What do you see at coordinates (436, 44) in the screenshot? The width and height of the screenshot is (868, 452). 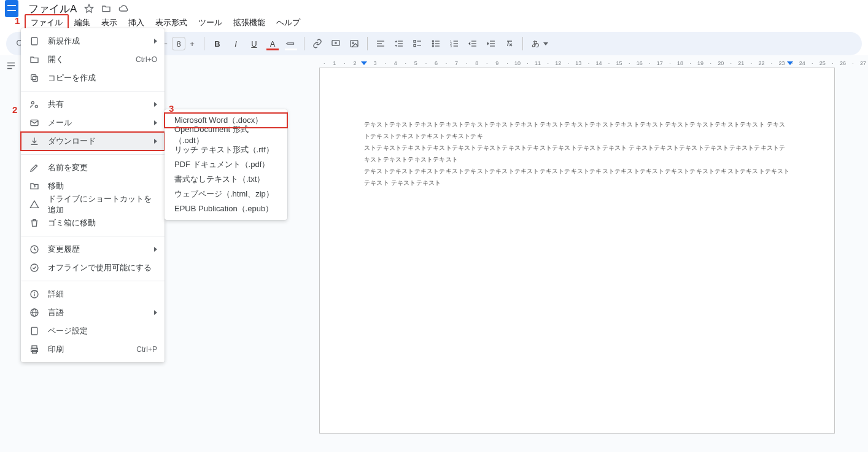 I see `bulleted-list-button` at bounding box center [436, 44].